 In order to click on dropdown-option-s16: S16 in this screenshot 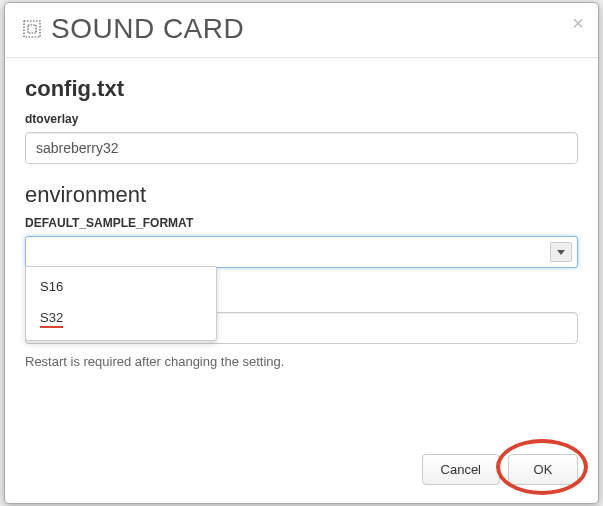, I will do `click(121, 286)`.